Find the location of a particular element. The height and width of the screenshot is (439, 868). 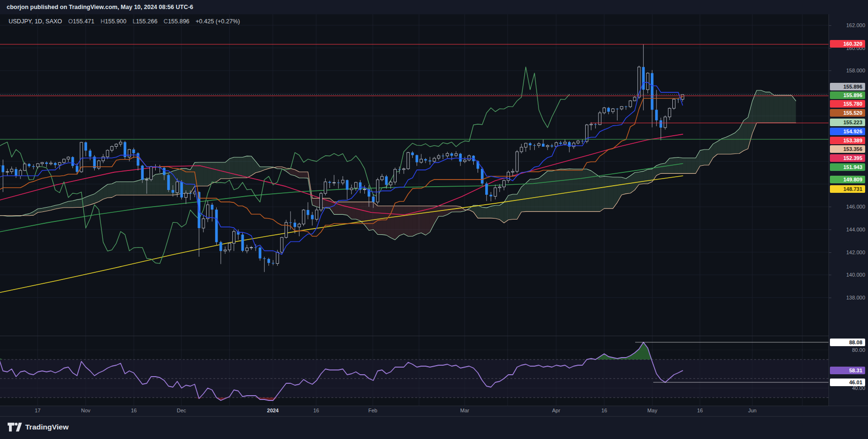

ohlc-low: L155.266 is located at coordinates (145, 21).